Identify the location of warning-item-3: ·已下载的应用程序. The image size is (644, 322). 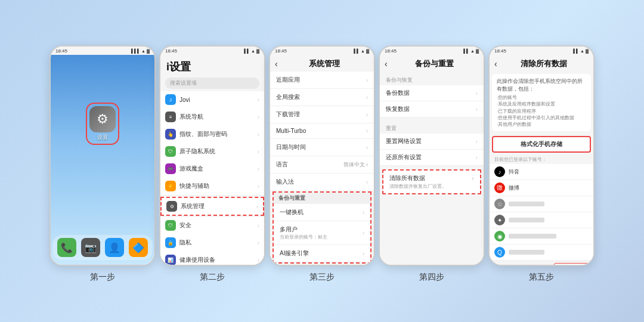
(541, 111).